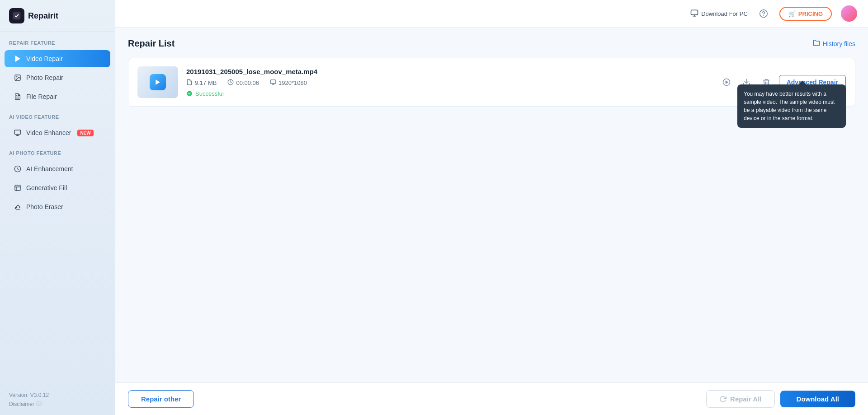 This screenshot has width=868, height=415. What do you see at coordinates (816, 43) in the screenshot?
I see `folder-icon` at bounding box center [816, 43].